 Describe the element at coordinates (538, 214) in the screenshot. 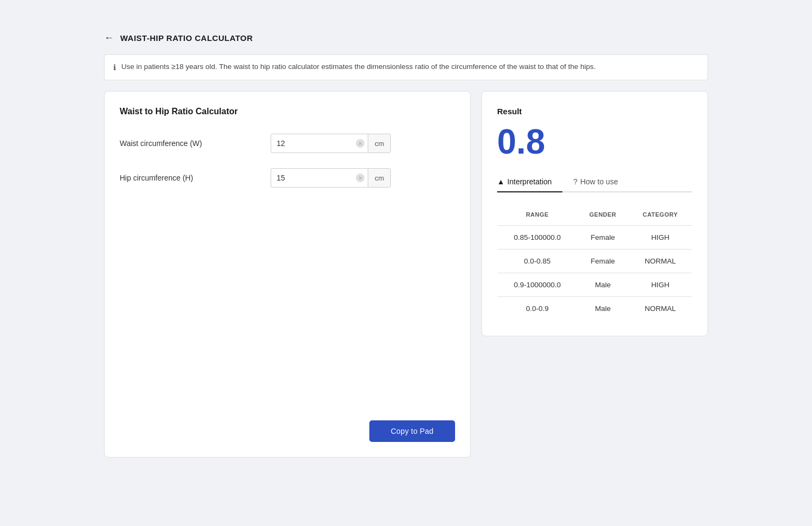

I see `col-range: RANGE` at that location.